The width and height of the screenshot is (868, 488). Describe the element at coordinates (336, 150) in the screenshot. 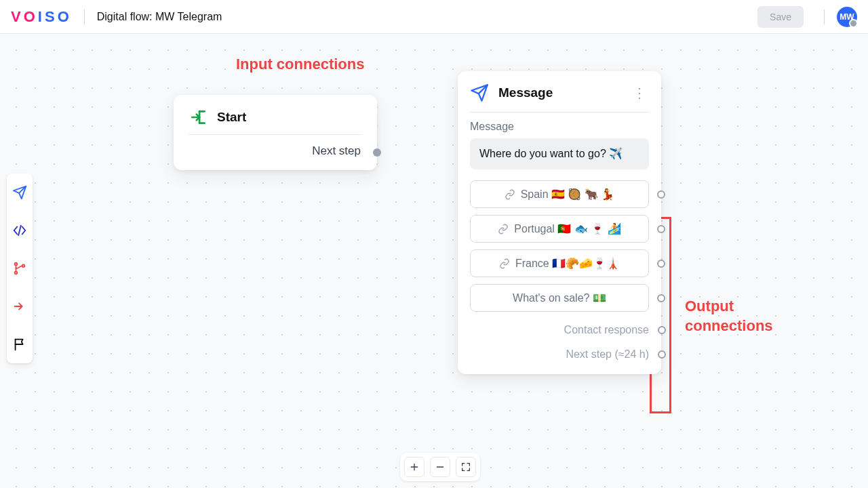

I see `next-step-label: Next step` at that location.